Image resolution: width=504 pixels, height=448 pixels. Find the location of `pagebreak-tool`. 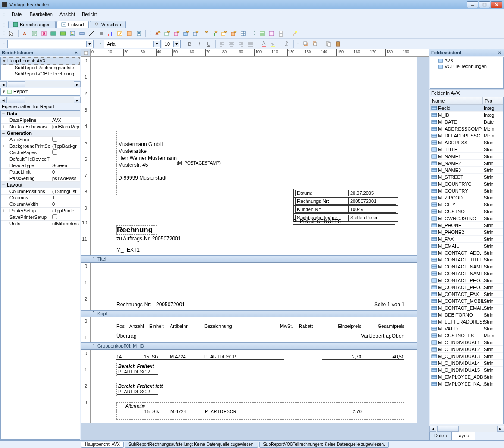

pagebreak-tool is located at coordinates (281, 34).